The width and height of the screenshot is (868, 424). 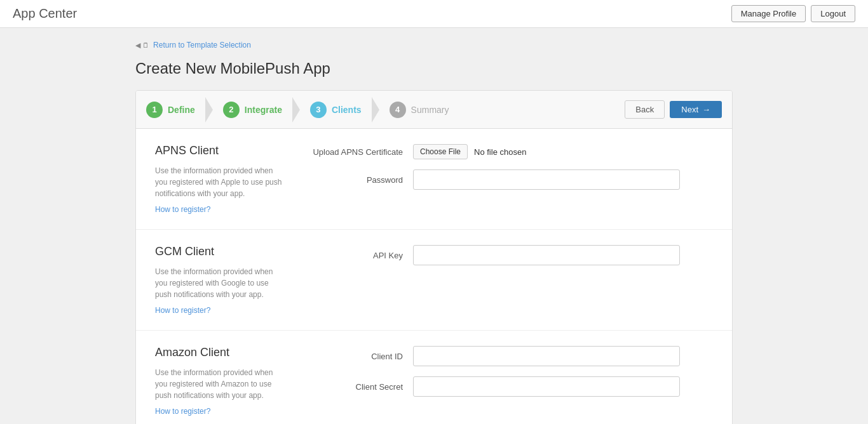 What do you see at coordinates (507, 180) in the screenshot?
I see `apns-password-row: Password` at bounding box center [507, 180].